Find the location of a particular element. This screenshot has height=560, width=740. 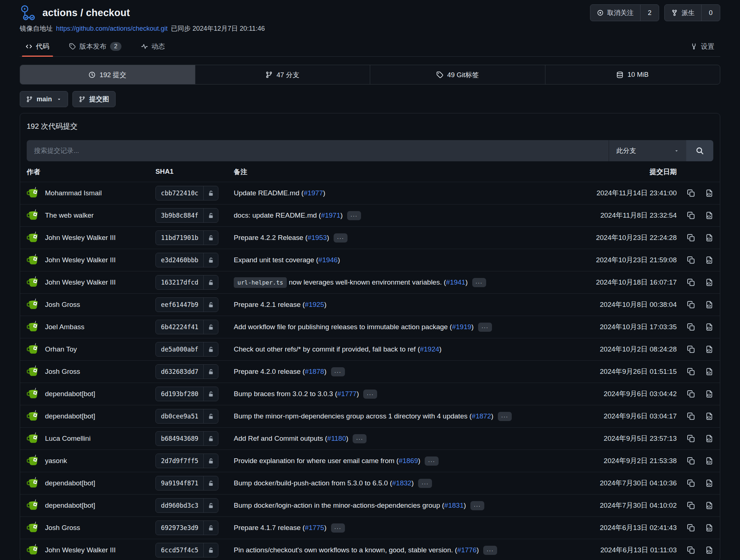

commit-message-text: Check out other refs/* by commit if prov… is located at coordinates (327, 349).